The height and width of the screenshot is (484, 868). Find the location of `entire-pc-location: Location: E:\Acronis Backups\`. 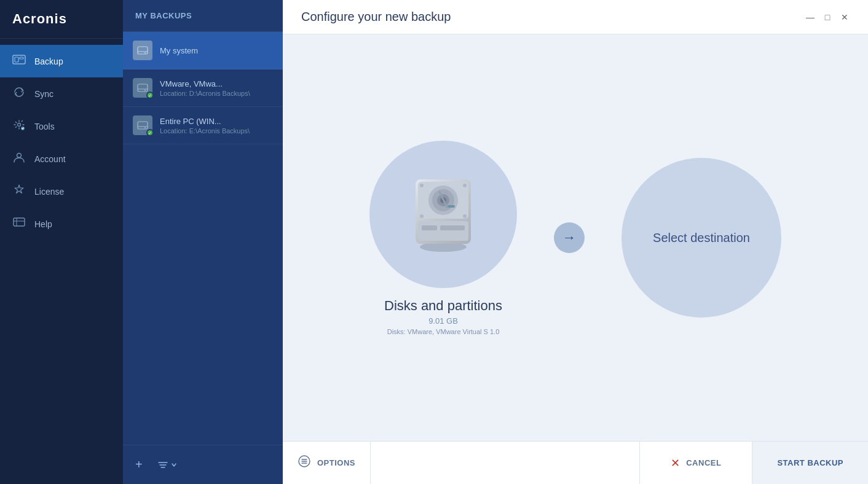

entire-pc-location: Location: E:\Acronis Backups\ is located at coordinates (216, 131).